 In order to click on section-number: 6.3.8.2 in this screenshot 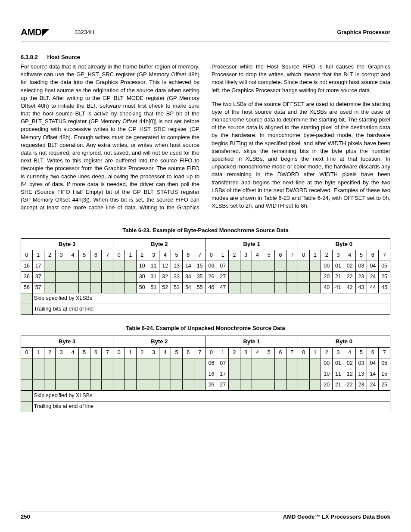, I will do `click(29, 57)`.